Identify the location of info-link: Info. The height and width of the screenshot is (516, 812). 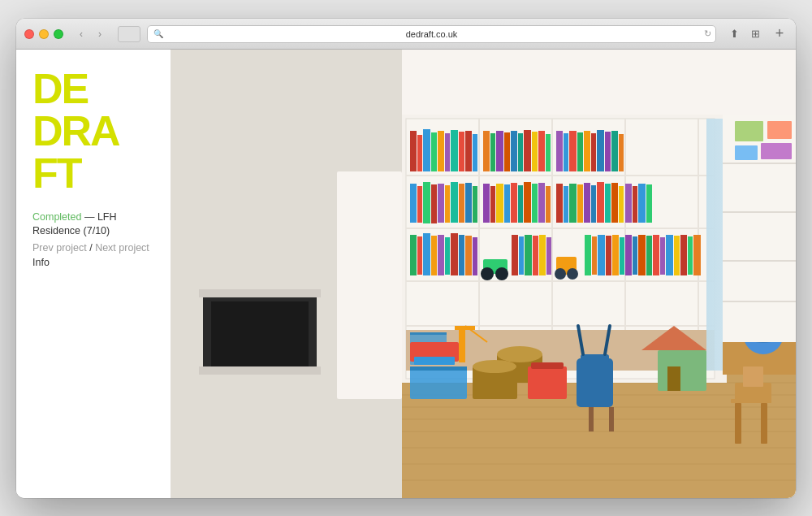
(93, 262).